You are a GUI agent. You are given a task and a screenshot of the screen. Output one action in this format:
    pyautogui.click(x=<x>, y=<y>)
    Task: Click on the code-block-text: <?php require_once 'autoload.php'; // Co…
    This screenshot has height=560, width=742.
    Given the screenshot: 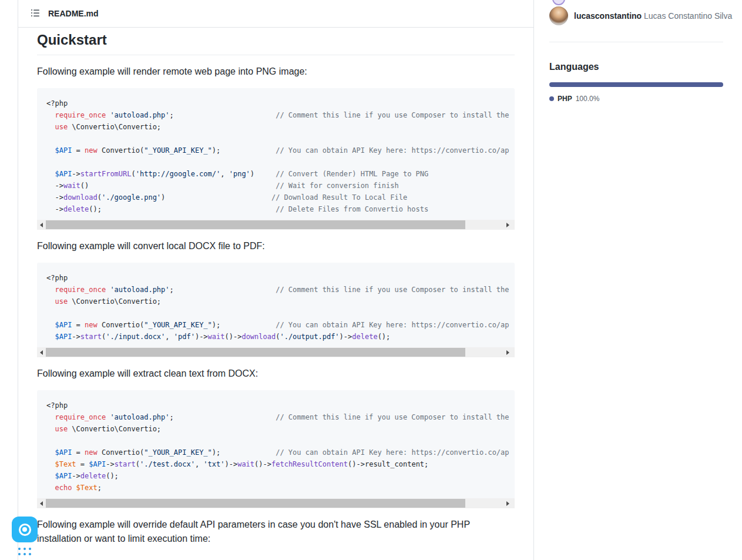 What is the action you would take?
    pyautogui.click(x=276, y=449)
    